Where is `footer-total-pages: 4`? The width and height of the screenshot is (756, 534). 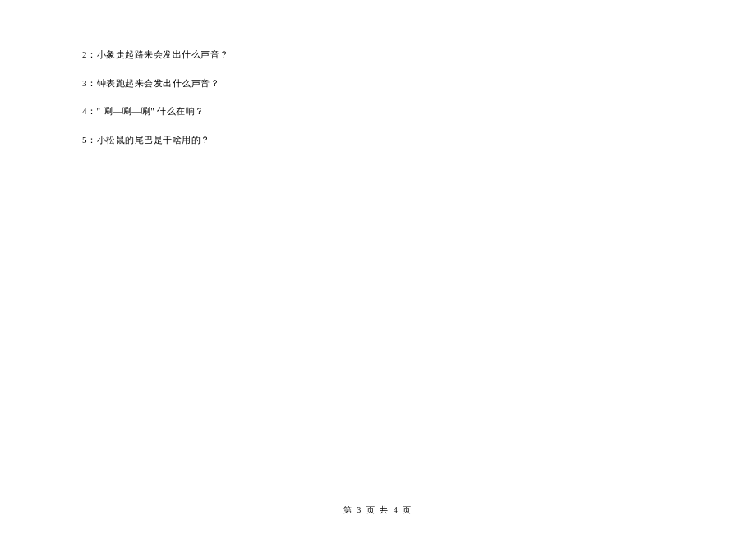
footer-total-pages: 4 is located at coordinates (396, 509).